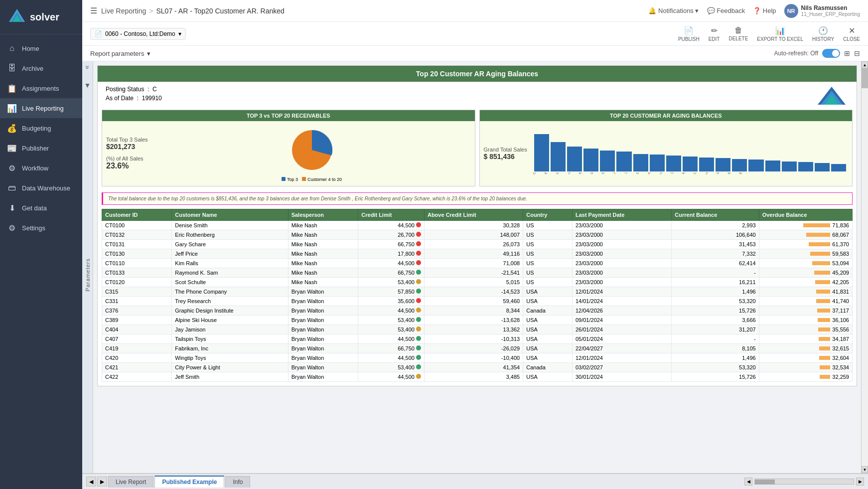 The image size is (868, 489). Describe the element at coordinates (865, 267) in the screenshot. I see `vertical-scrollbar: ▲ ▼` at that location.